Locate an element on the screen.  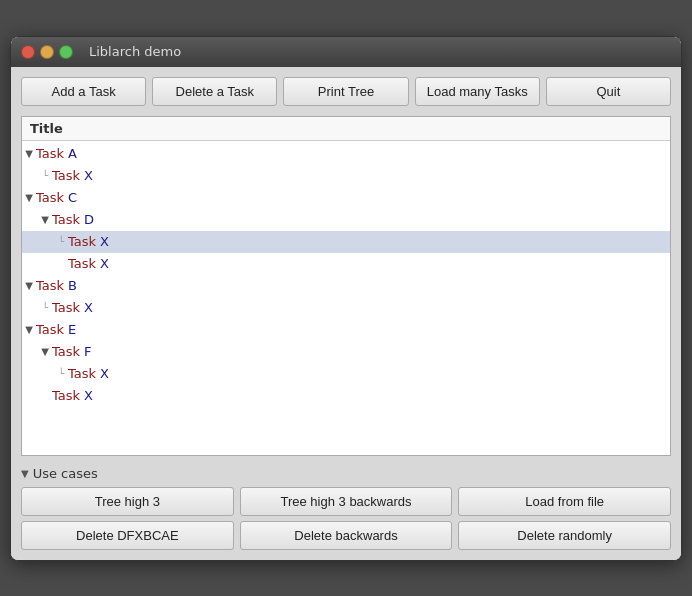
delete-randomly-button: Delete randomly is located at coordinates (564, 536).